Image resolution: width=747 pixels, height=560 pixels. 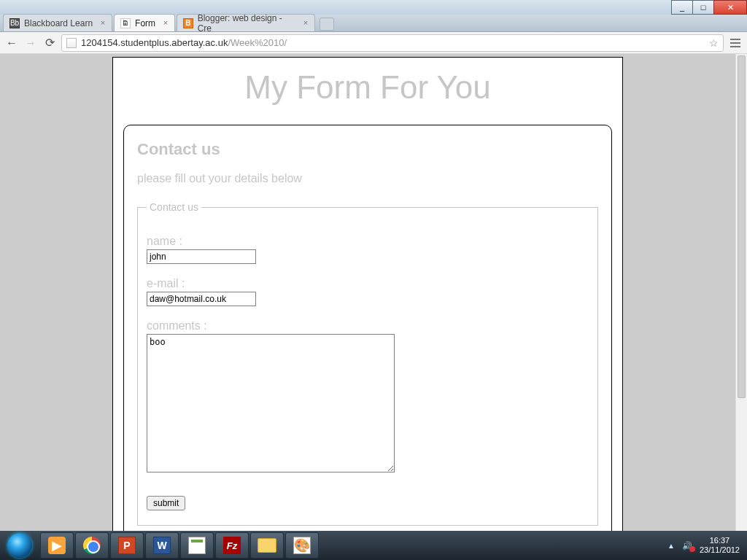 What do you see at coordinates (197, 545) in the screenshot?
I see `taskbar-app-notepad` at bounding box center [197, 545].